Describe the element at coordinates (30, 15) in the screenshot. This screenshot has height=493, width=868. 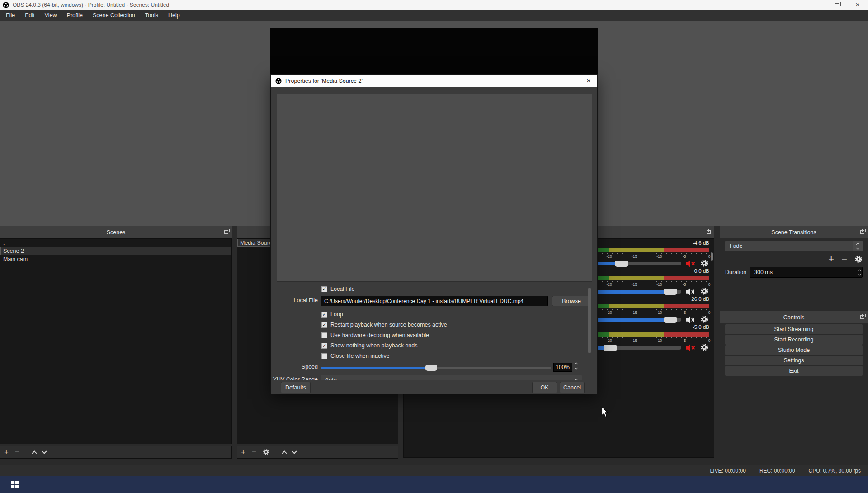
I see `menu-edit: Edit` at that location.